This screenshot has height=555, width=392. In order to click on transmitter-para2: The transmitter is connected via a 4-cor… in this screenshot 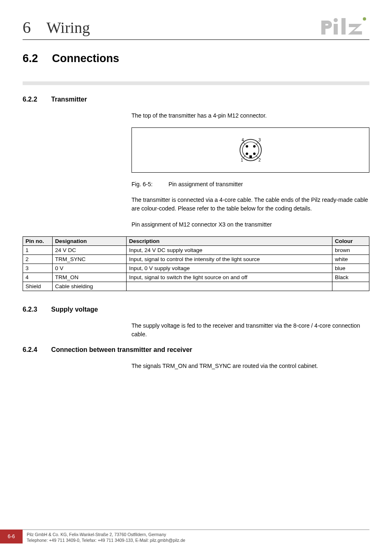, I will do `click(251, 204)`.